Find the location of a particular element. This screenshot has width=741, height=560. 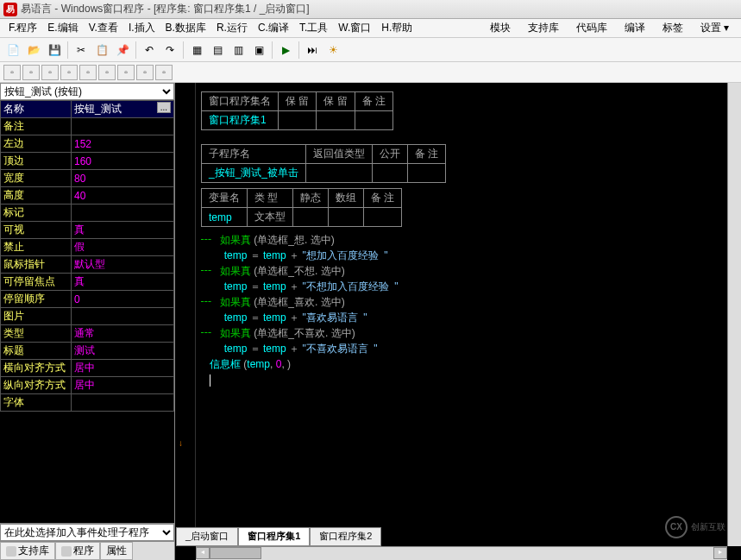

menu-program: F.程序 is located at coordinates (22, 28).